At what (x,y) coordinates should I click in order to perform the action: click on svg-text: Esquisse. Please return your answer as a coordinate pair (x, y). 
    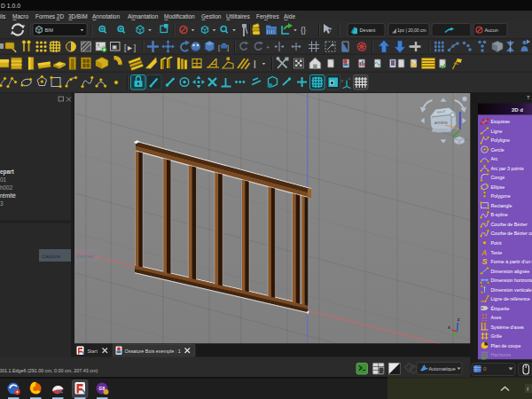
    Looking at the image, I should click on (501, 121).